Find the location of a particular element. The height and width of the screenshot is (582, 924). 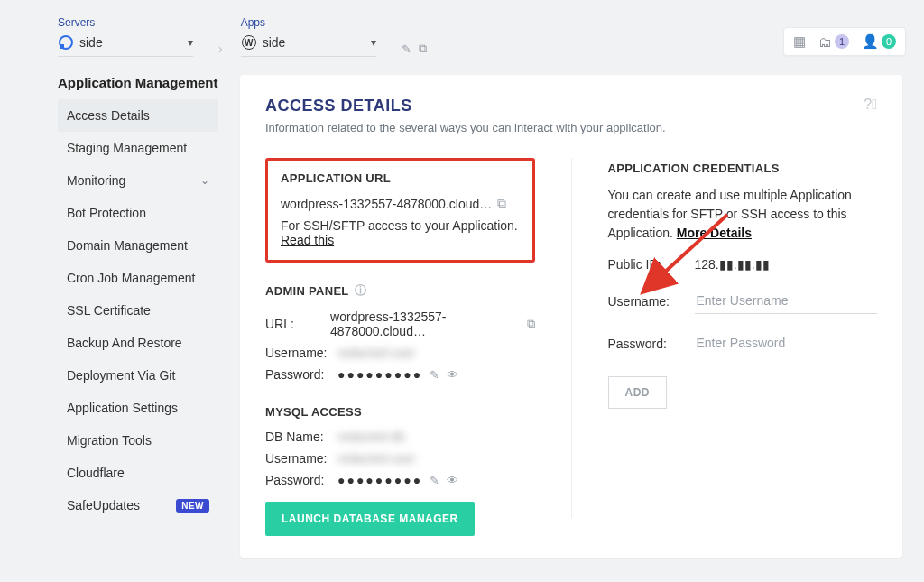

open-url-icon: ⧉ is located at coordinates (502, 204).